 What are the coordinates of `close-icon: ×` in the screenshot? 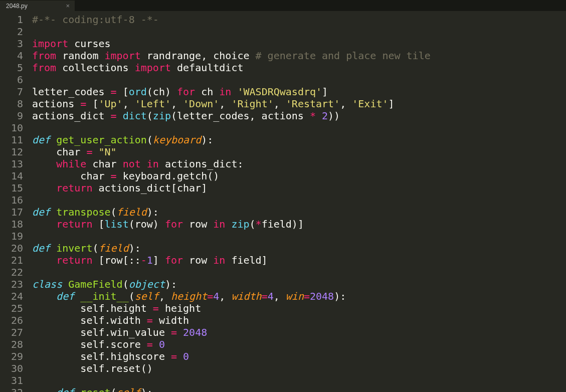 It's located at (68, 6).